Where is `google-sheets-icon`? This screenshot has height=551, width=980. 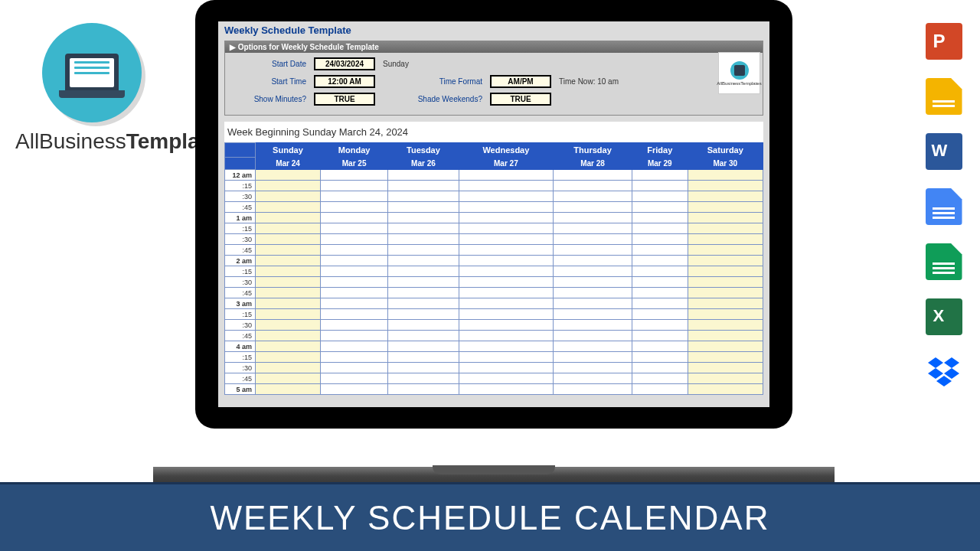 google-sheets-icon is located at coordinates (944, 262).